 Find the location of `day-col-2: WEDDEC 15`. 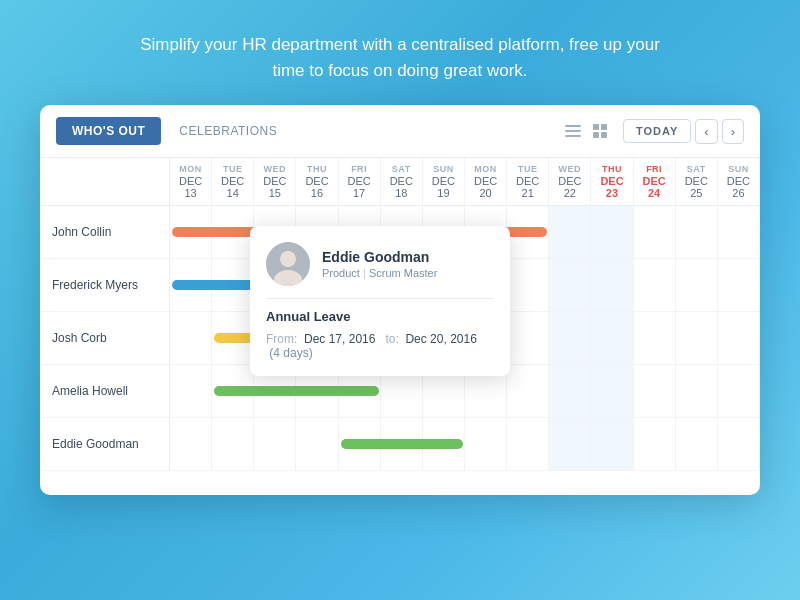

day-col-2: WEDDEC 15 is located at coordinates (275, 182).